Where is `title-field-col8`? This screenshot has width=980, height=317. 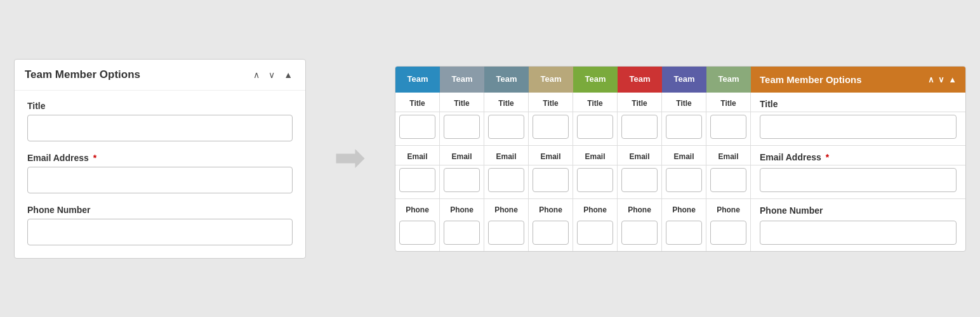
title-field-col8 is located at coordinates (729, 127).